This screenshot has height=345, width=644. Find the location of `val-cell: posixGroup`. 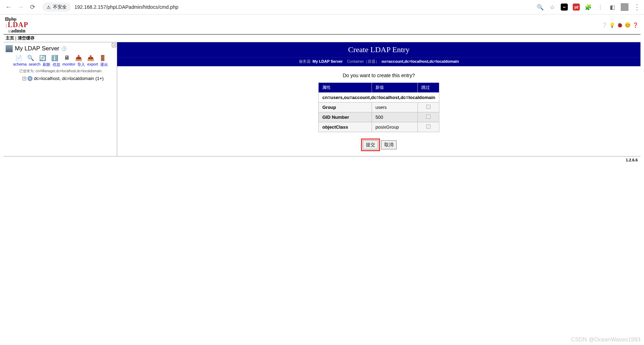

val-cell: posixGroup is located at coordinates (395, 127).